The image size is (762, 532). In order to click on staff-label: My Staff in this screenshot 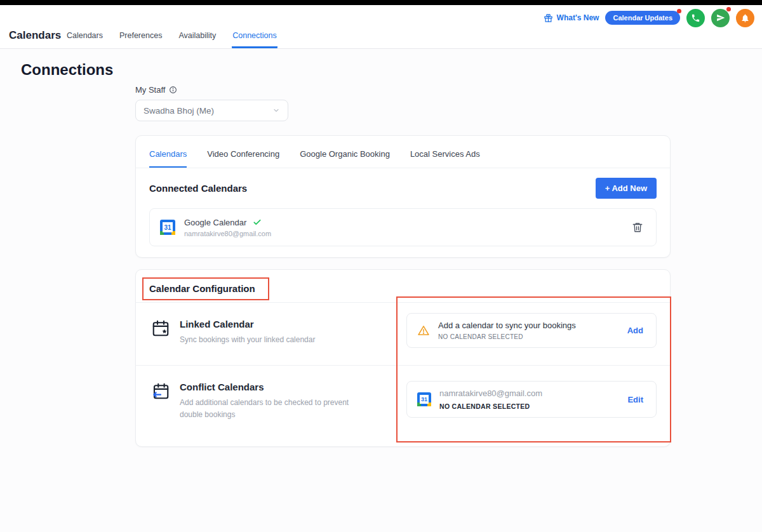, I will do `click(150, 90)`.